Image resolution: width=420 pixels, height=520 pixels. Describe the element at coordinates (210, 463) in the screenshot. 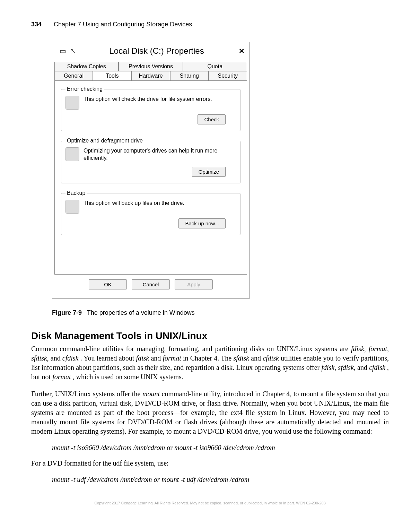

I see `paragraph-3: For a DVD formatted for the udf file sys…` at that location.